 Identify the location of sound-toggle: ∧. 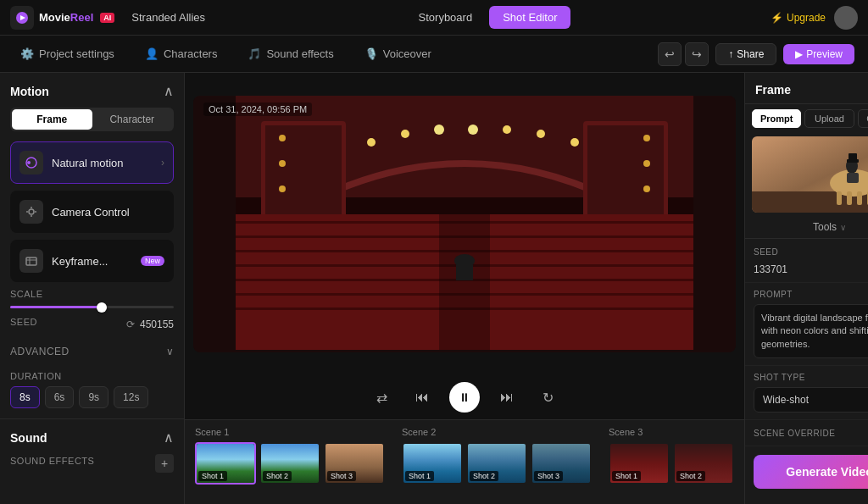
(169, 437).